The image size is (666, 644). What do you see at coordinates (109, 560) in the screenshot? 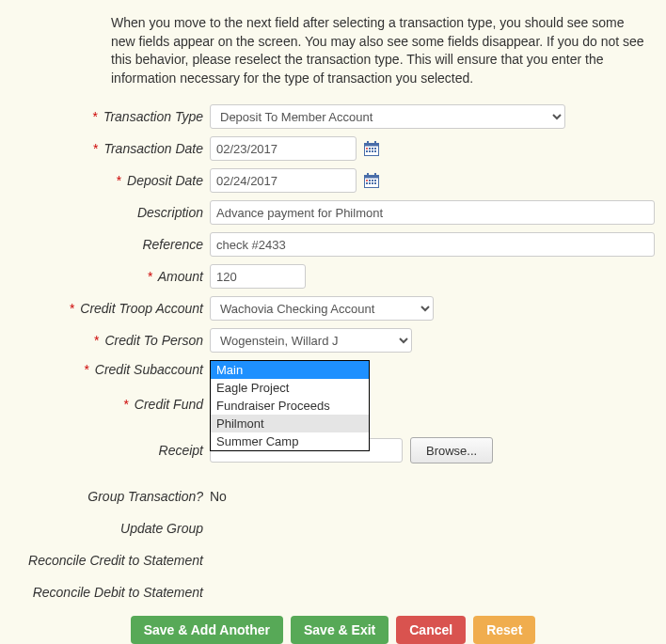
I see `label-reconcile-credit: Reconcile Credit to Statement` at bounding box center [109, 560].